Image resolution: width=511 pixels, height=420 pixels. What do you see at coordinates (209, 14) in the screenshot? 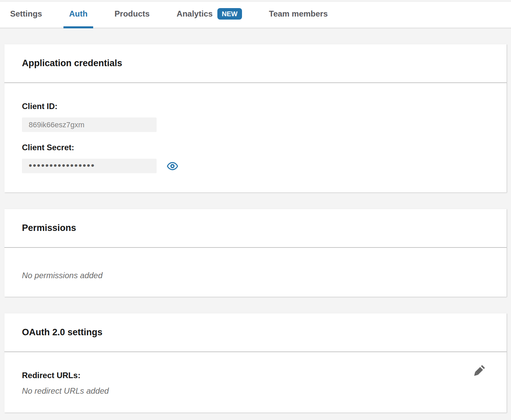
I see `tab-analytics: Analytics NEW` at bounding box center [209, 14].